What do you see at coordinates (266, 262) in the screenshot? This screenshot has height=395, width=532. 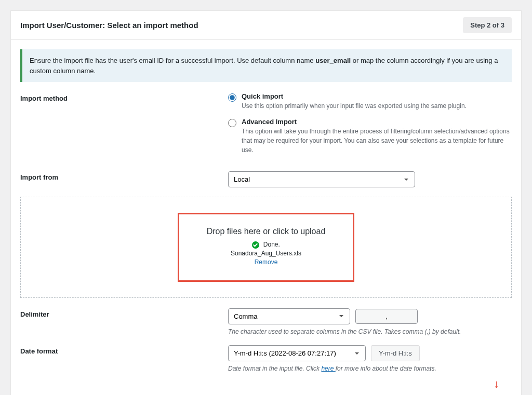 I see `remove-file-link: Remove` at bounding box center [266, 262].